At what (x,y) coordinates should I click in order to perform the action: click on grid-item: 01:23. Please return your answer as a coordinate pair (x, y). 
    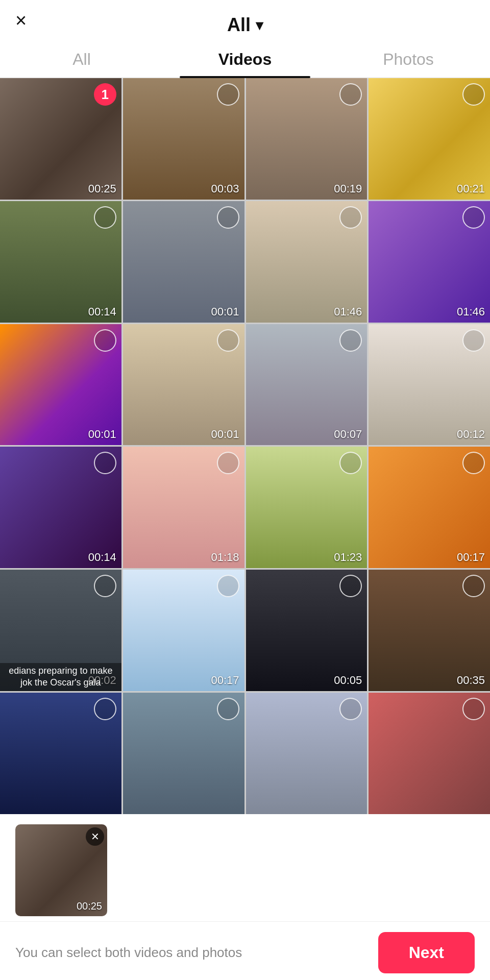
    Looking at the image, I should click on (307, 507).